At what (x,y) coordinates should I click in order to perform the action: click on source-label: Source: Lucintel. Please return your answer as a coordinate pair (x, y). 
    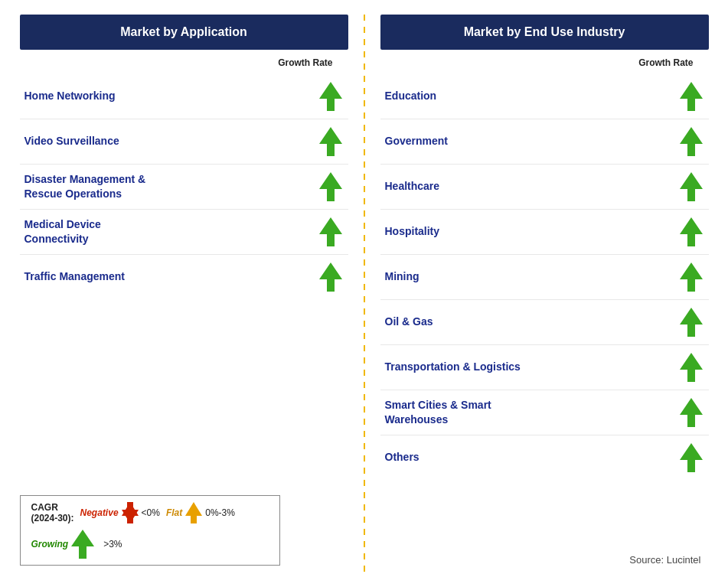
    Looking at the image, I should click on (545, 563).